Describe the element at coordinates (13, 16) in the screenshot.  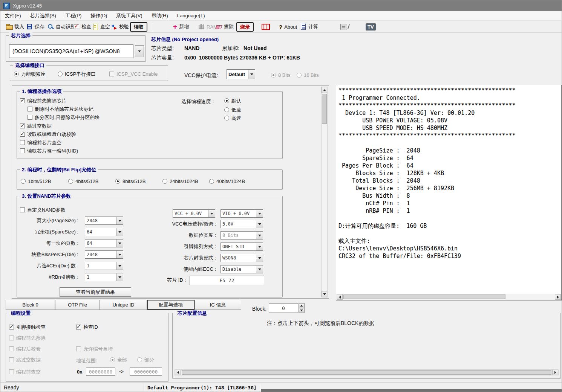
I see `menu-file: 文件(F)` at that location.